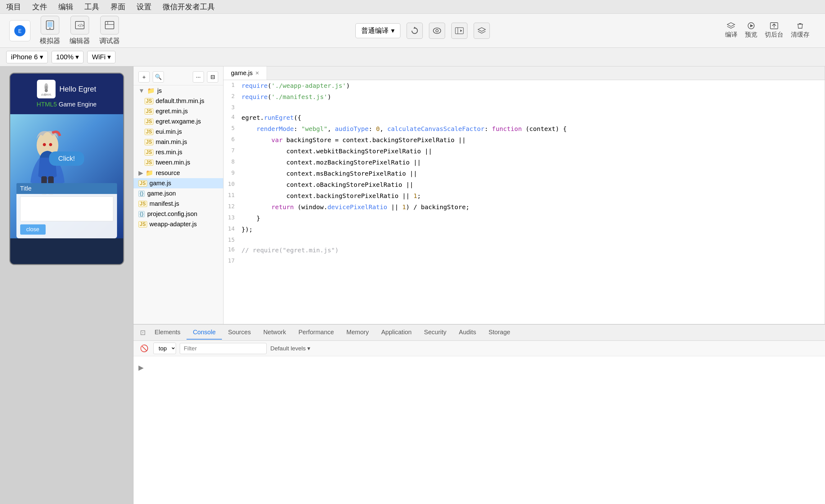 The height and width of the screenshot is (504, 825). I want to click on devtools-tab-security: Security, so click(435, 333).